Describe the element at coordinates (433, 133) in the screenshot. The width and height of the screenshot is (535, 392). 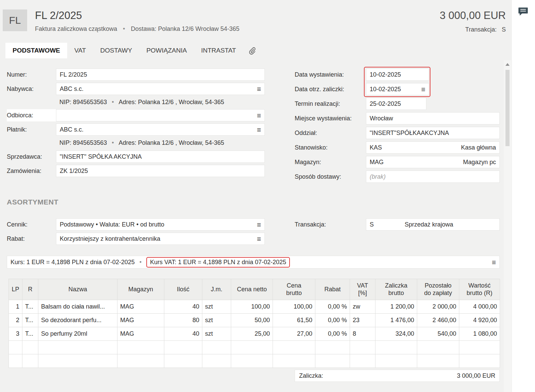
I see `oddzial-field: "INSERT"SPÓŁKAAKCYJNA` at that location.